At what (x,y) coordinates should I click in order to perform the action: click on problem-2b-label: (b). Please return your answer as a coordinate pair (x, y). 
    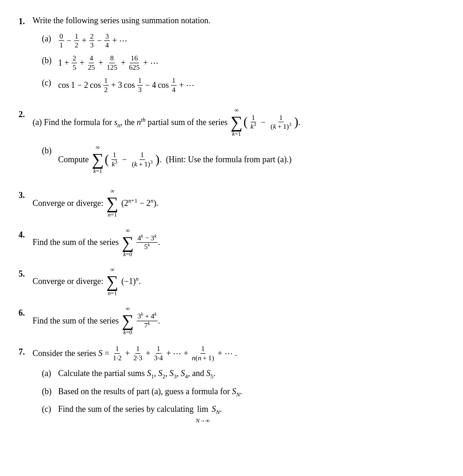
    Looking at the image, I should click on (50, 151).